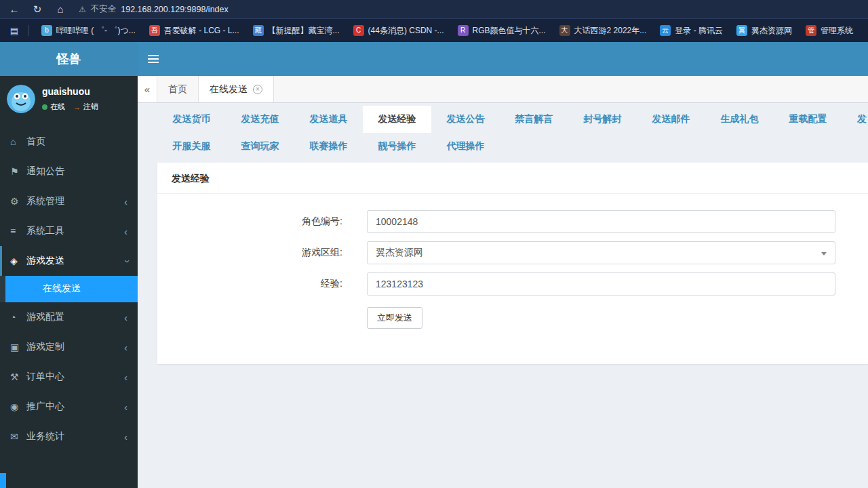 The image size is (868, 488). What do you see at coordinates (71, 99) in the screenshot?
I see `user-info: guaishuou 在线 → 注销` at bounding box center [71, 99].